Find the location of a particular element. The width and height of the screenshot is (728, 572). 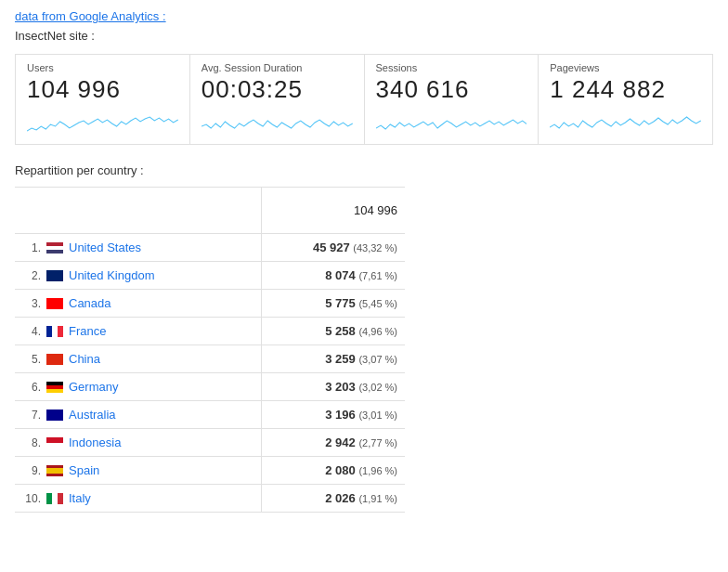

country-name-8: Indonesia is located at coordinates (95, 442).